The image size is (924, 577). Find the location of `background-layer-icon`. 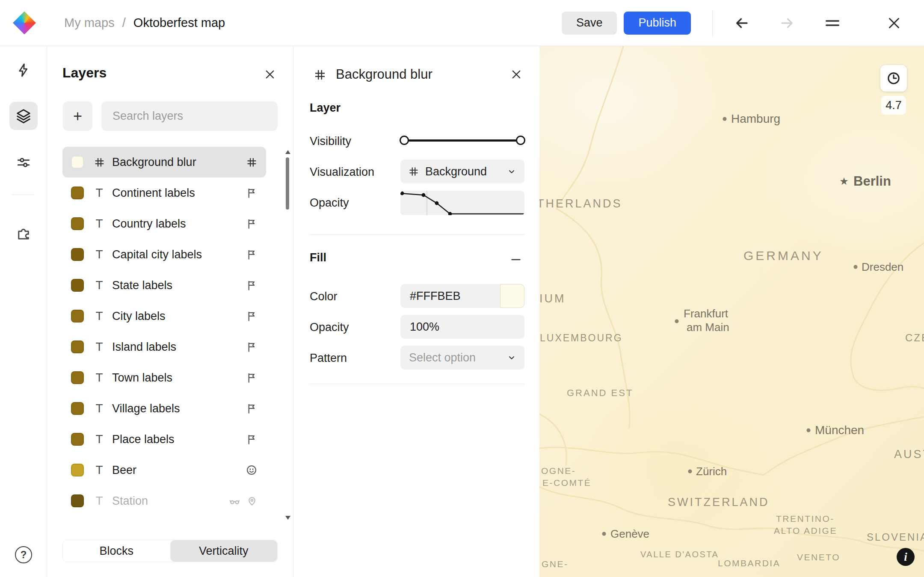

background-layer-icon is located at coordinates (320, 75).